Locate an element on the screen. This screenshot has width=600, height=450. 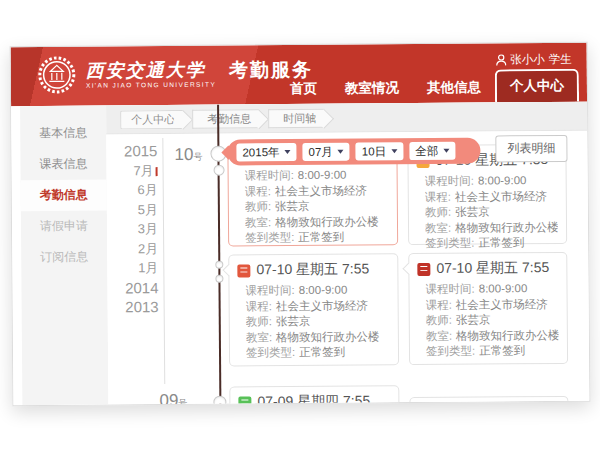
timeline-nav-2013: 2013 is located at coordinates (135, 307).